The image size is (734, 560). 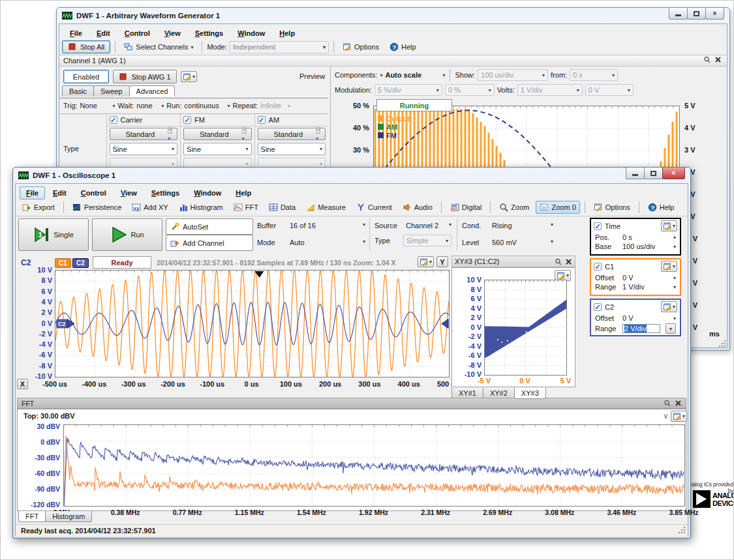 What do you see at coordinates (86, 77) in the screenshot?
I see `awg-enabled-button: Enabled` at bounding box center [86, 77].